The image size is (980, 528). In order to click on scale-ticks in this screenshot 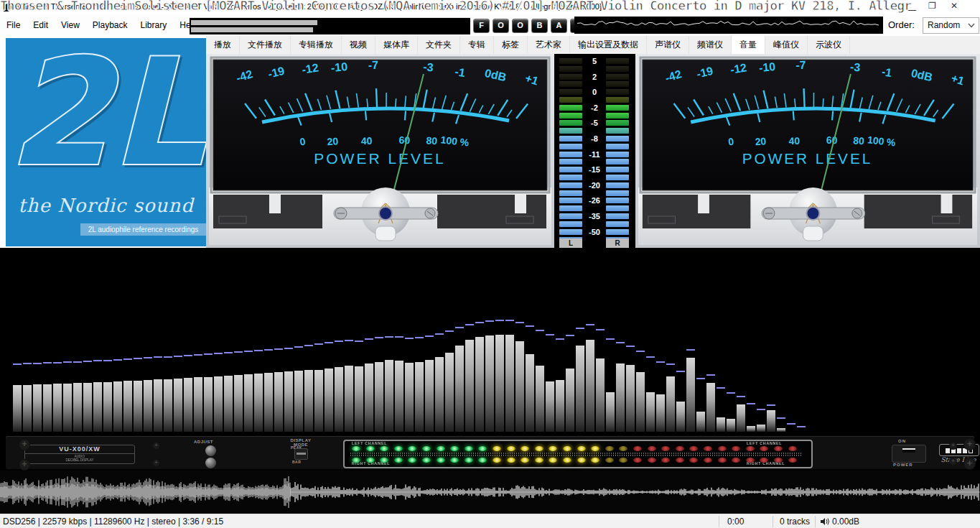, I will do `click(576, 453)`.